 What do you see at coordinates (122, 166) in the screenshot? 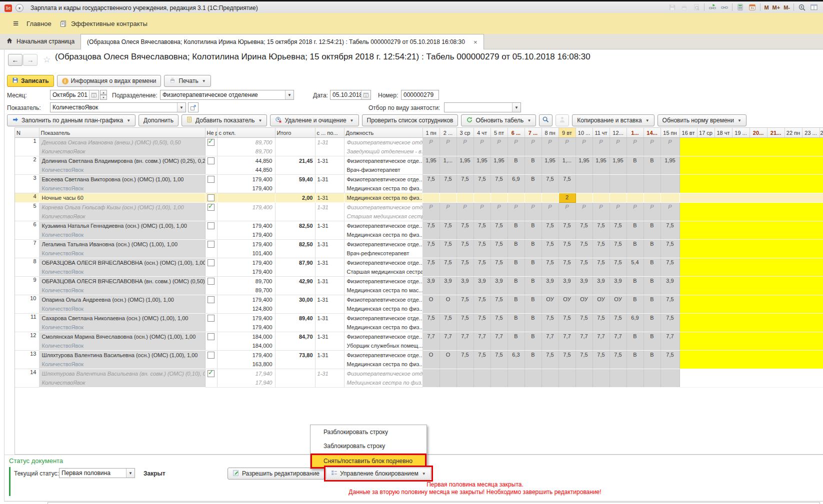
I see `indicator-cell: Долинина Светлана Владимировна (вн. совм…` at bounding box center [122, 166].